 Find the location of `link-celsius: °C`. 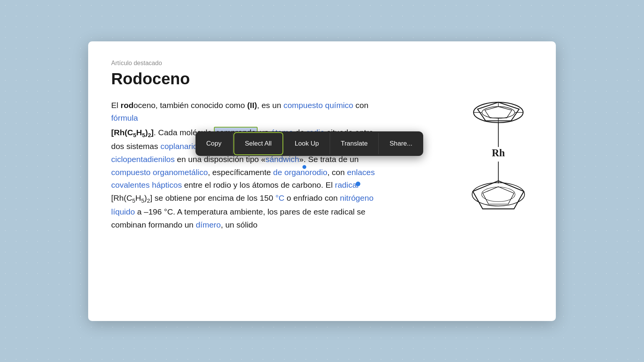

link-celsius: °C is located at coordinates (280, 198).